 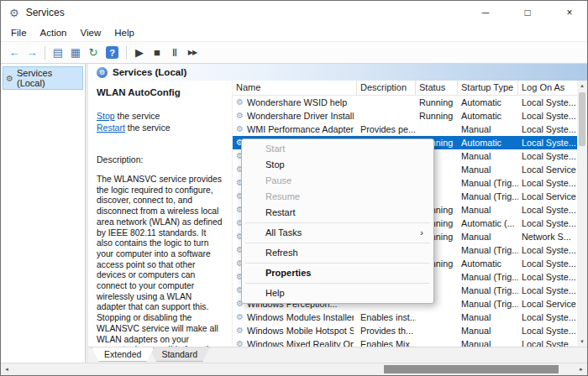 What do you see at coordinates (582, 86) in the screenshot?
I see `scroll-up-icon: ▲` at bounding box center [582, 86].